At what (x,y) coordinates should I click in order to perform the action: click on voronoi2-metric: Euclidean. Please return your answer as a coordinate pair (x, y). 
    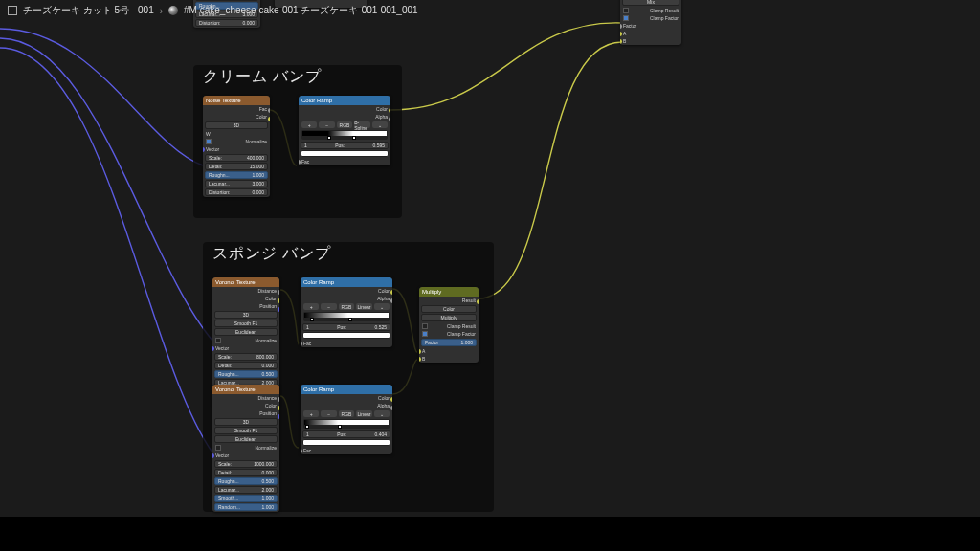
    Looking at the image, I should click on (246, 439).